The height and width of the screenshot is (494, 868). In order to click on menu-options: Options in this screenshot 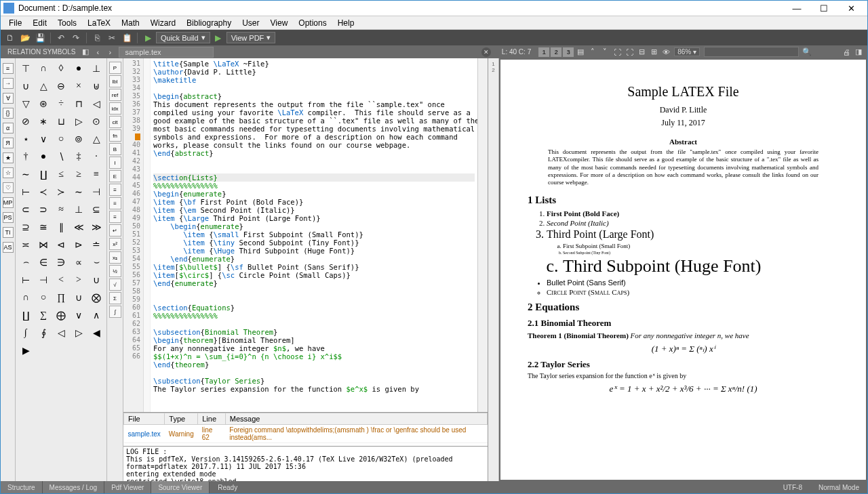, I will do `click(312, 23)`.